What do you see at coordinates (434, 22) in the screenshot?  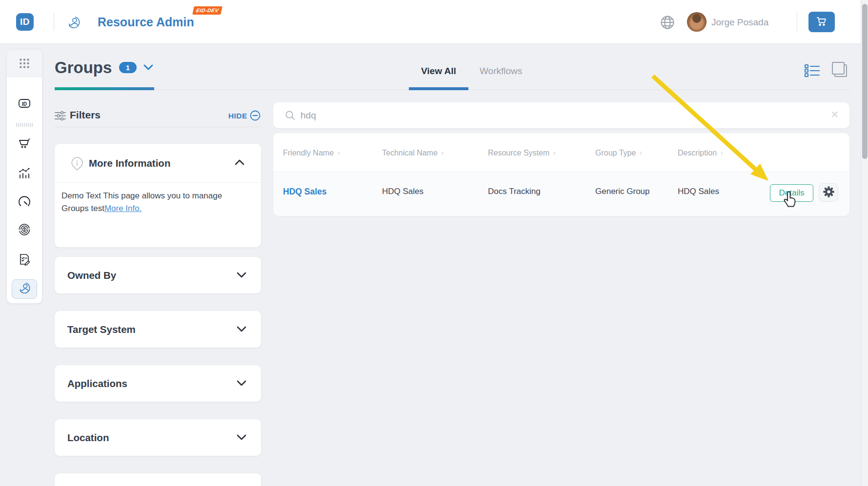 I see `app-header: ID Resource Admin EID-DEV Jorge Posada` at bounding box center [434, 22].